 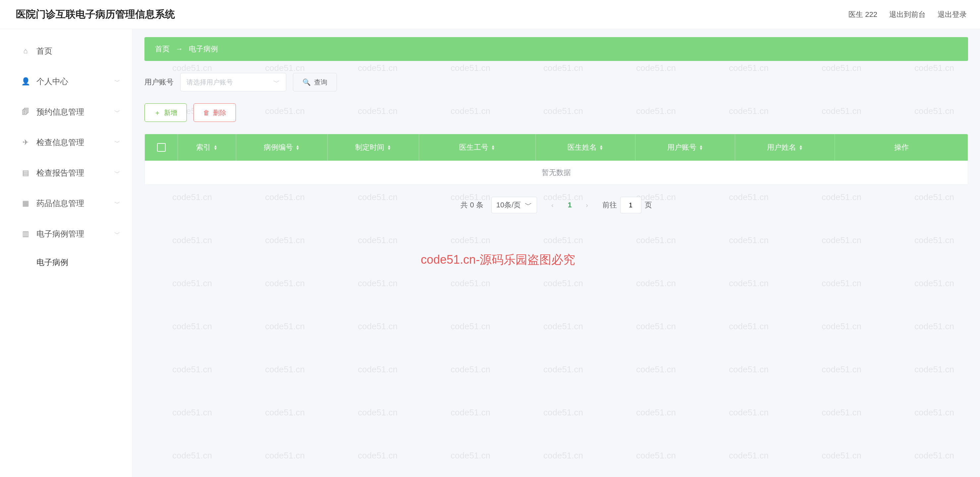 What do you see at coordinates (161, 148) in the screenshot?
I see `th-checkbox` at bounding box center [161, 148].